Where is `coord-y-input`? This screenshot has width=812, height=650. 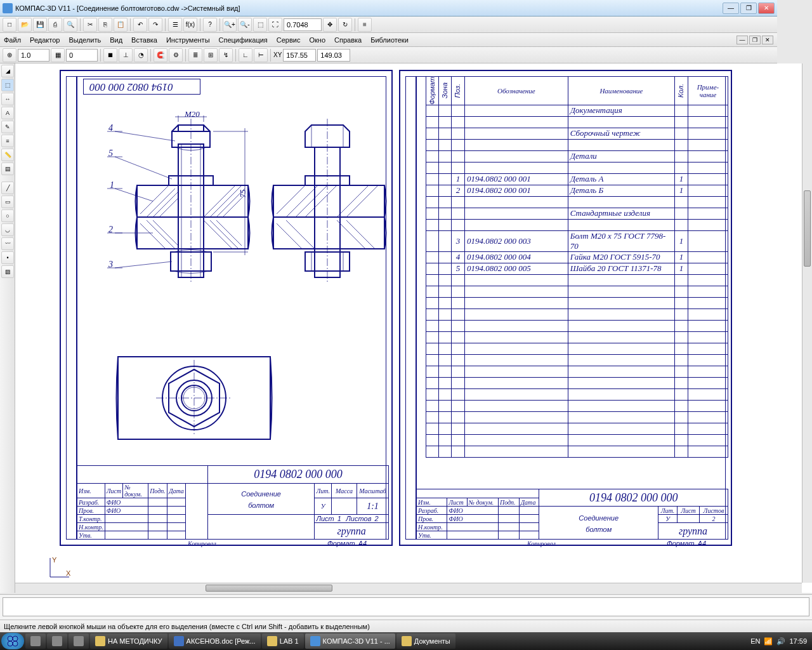
coord-y-input is located at coordinates (334, 55).